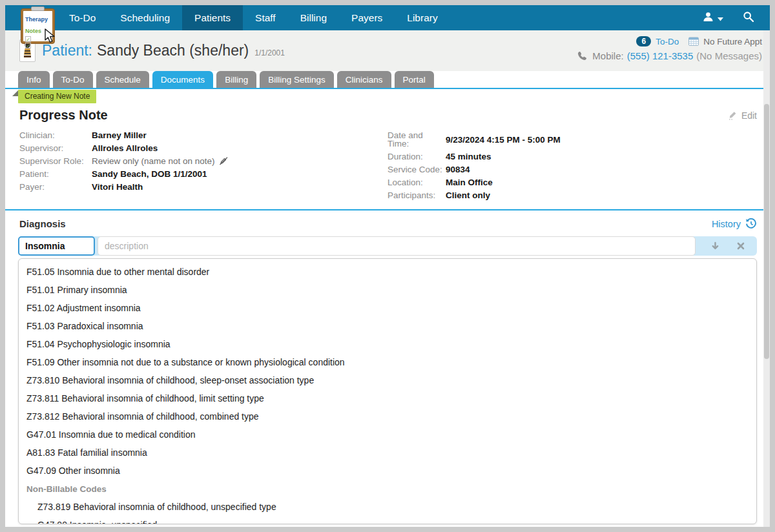 Image resolution: width=775 pixels, height=532 pixels. Describe the element at coordinates (37, 25) in the screenshot. I see `therapynotes-logo: Therapy Notes ✓ ✓` at that location.